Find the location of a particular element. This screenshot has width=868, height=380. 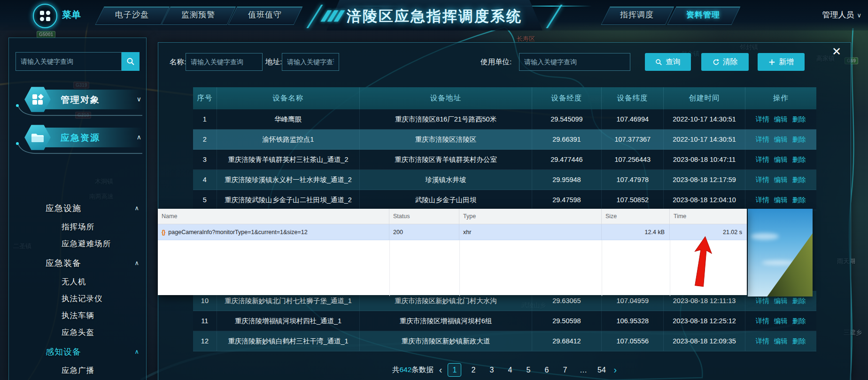

add-button: 新增 is located at coordinates (781, 62).